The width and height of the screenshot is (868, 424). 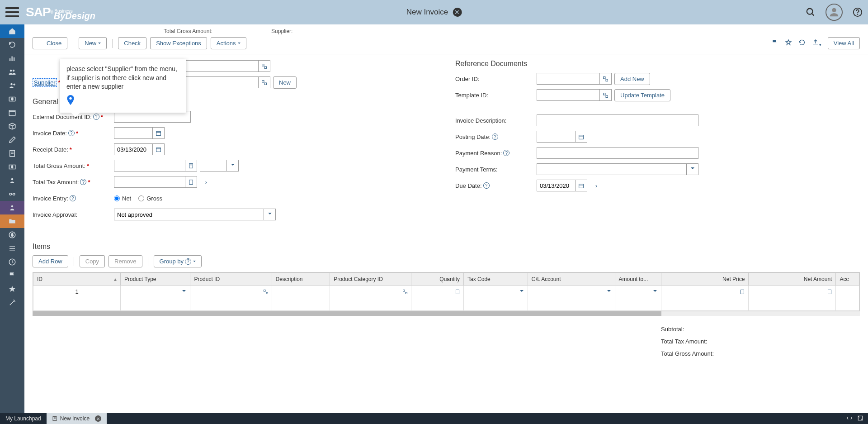 I want to click on close-button: Close, so click(x=50, y=43).